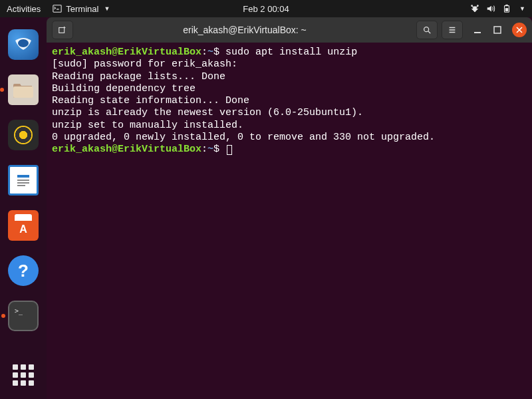  Describe the element at coordinates (207, 113) in the screenshot. I see `output-line: unzip is already the newest version (6.0…` at that location.